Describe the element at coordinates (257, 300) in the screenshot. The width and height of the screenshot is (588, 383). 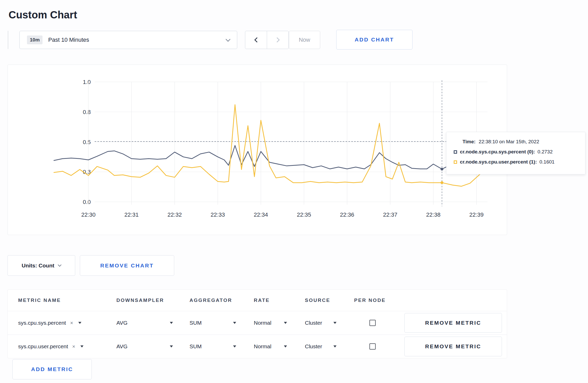
I see `metrics-table-header: METRIC NAME DOWNSAMPLER AGGREGATOR RATE …` at that location.